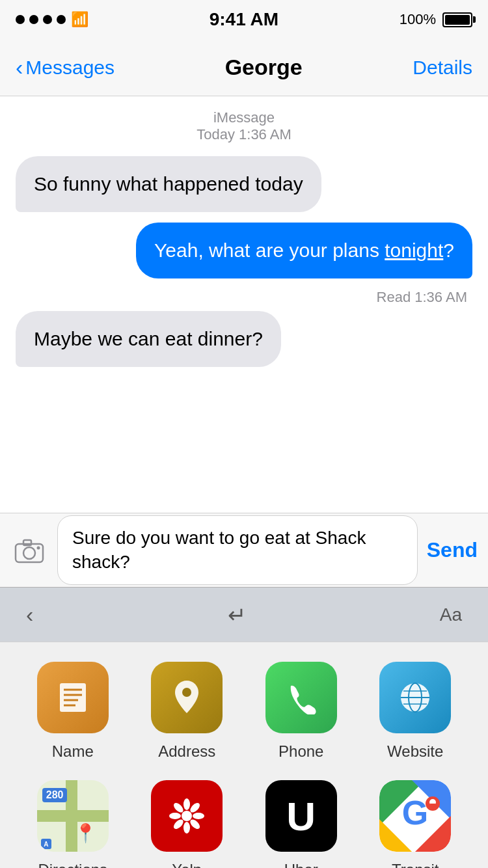 This screenshot has width=488, height=868. What do you see at coordinates (237, 550) in the screenshot?
I see `message-input: Sure do you want to go eat at Shack shac…` at bounding box center [237, 550].